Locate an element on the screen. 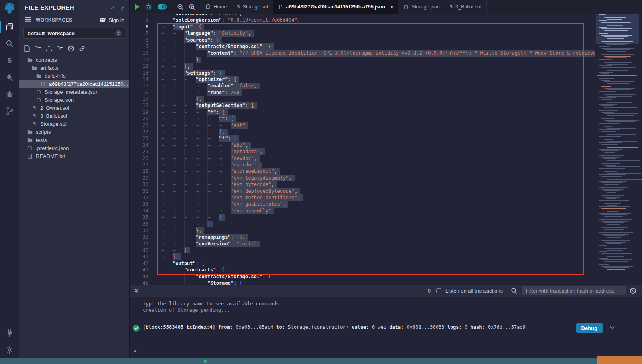  line-number: 10 is located at coordinates (141, 53).